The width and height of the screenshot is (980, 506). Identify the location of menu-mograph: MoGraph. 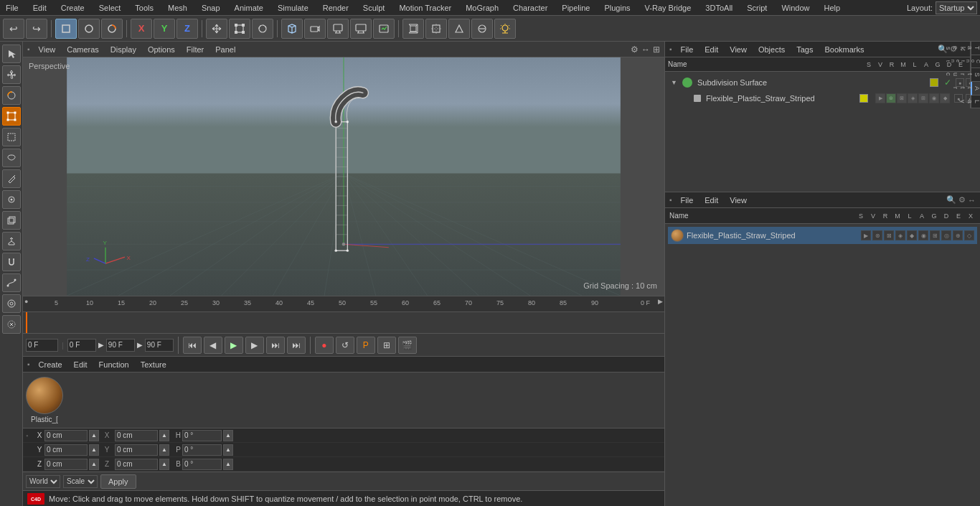
(482, 8).